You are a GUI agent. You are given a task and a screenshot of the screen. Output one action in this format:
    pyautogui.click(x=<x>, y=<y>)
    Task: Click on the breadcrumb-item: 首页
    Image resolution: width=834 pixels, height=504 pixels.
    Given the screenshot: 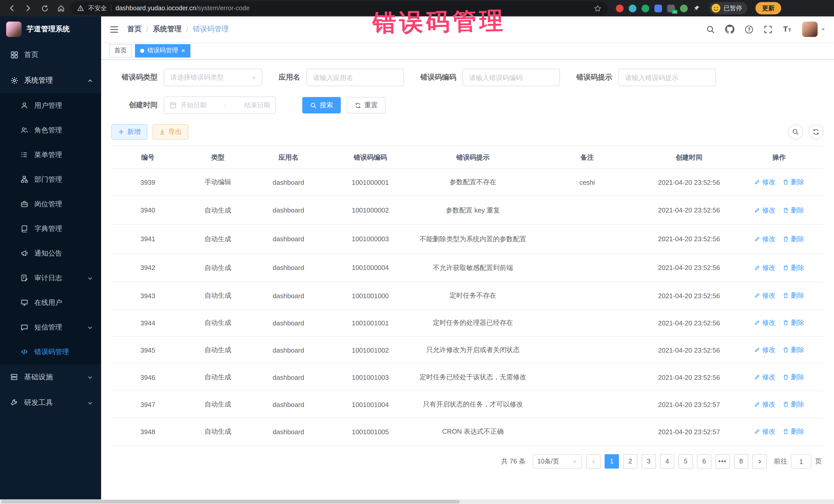 What is the action you would take?
    pyautogui.click(x=135, y=29)
    